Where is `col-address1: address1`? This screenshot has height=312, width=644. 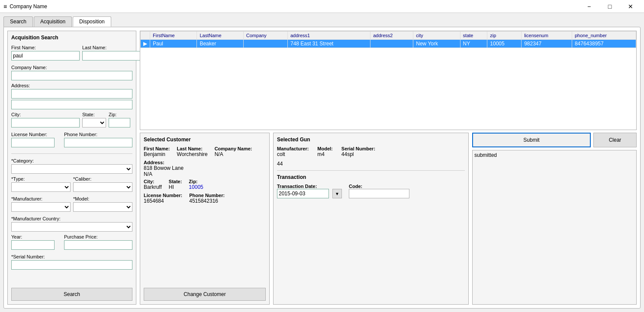
col-address1: address1 is located at coordinates (329, 35).